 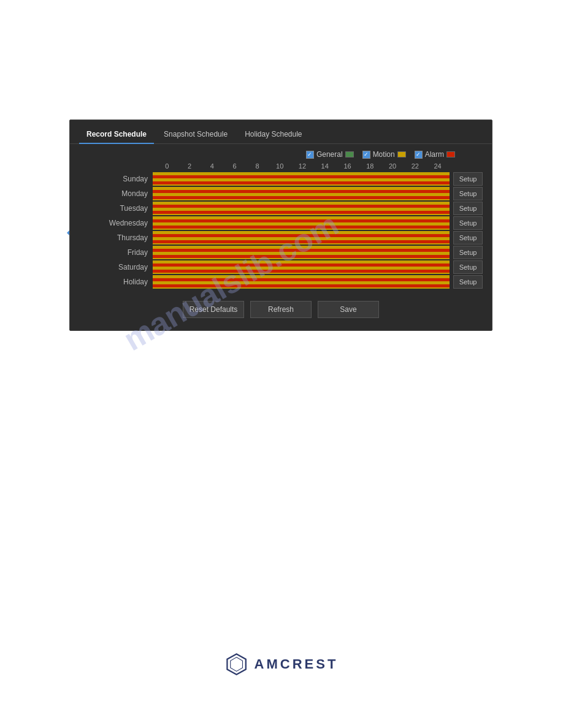 What do you see at coordinates (301, 208) in the screenshot?
I see `bar-container-tuesday` at bounding box center [301, 208].